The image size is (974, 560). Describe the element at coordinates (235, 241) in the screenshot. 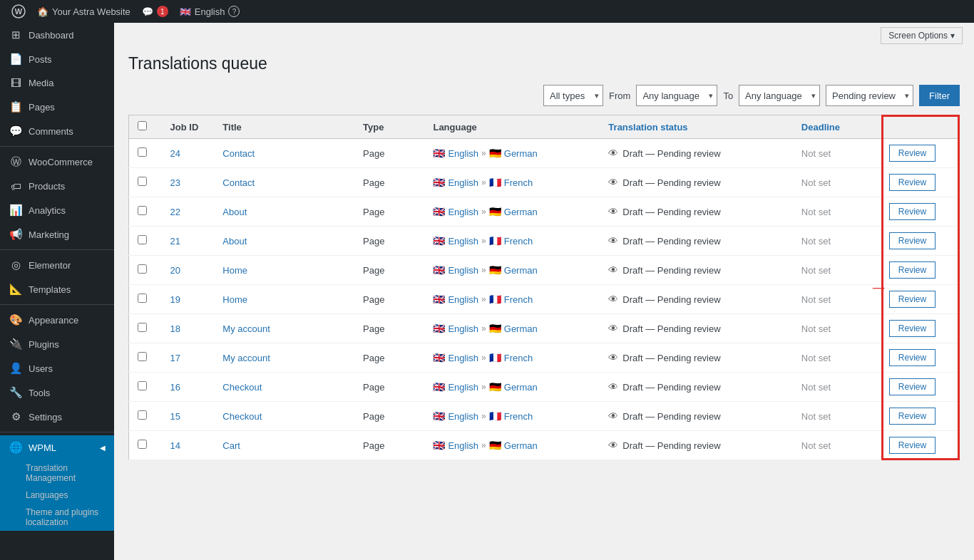

I see `title-link-21: About` at that location.